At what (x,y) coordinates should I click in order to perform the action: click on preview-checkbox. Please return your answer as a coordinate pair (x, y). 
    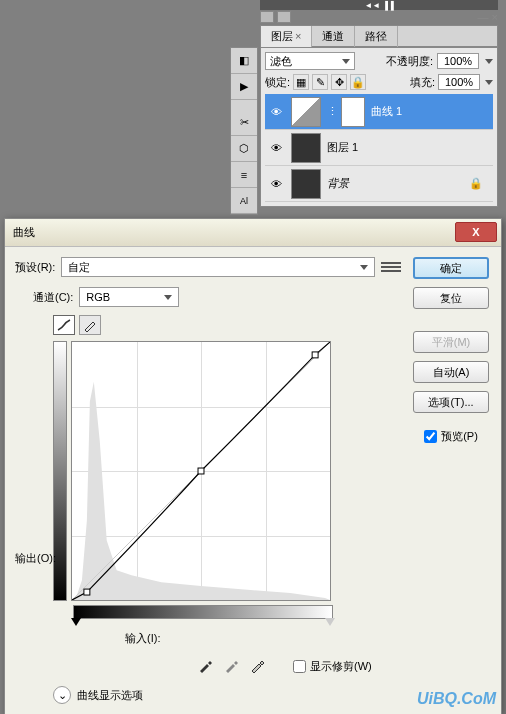
    Looking at the image, I should click on (430, 436).